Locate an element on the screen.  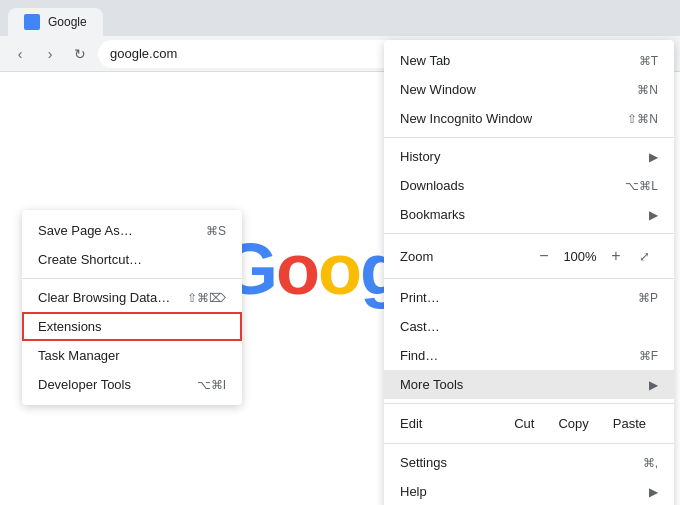
menu-item-downloads: Downloads ⌥⌘L is located at coordinates (529, 186).